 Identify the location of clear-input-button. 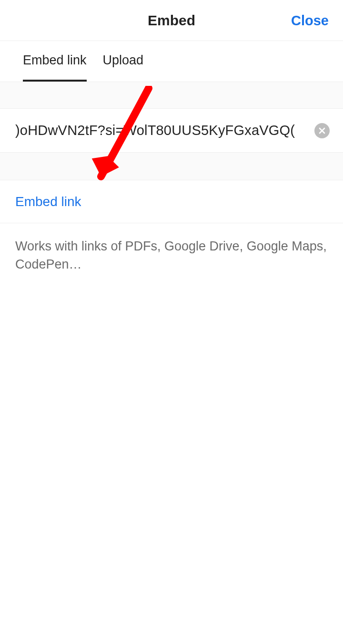
(322, 131).